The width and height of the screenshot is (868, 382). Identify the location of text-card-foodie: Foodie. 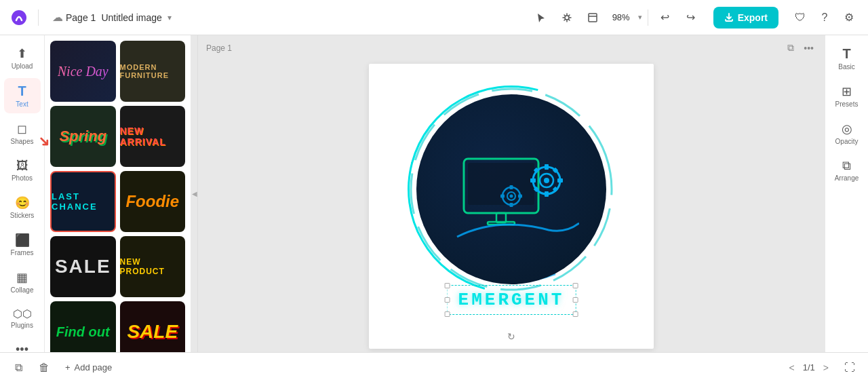
(153, 202).